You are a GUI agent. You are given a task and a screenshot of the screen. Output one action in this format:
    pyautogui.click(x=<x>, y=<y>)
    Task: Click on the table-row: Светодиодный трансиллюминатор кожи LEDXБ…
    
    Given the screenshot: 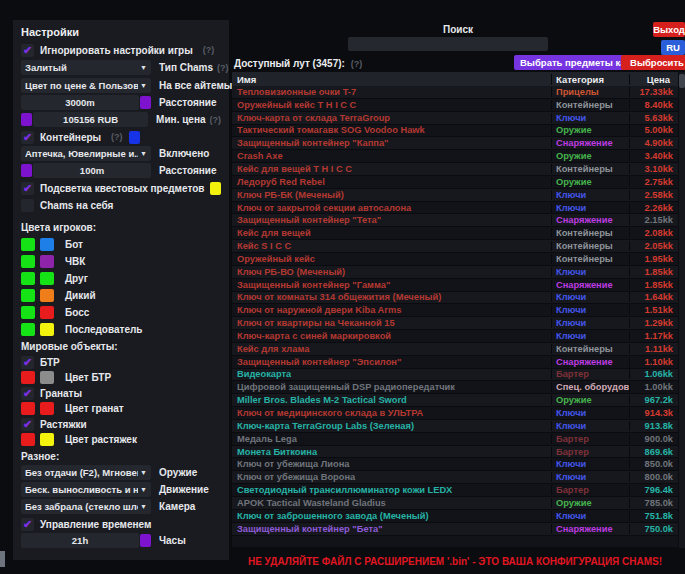 What is the action you would take?
    pyautogui.click(x=455, y=490)
    